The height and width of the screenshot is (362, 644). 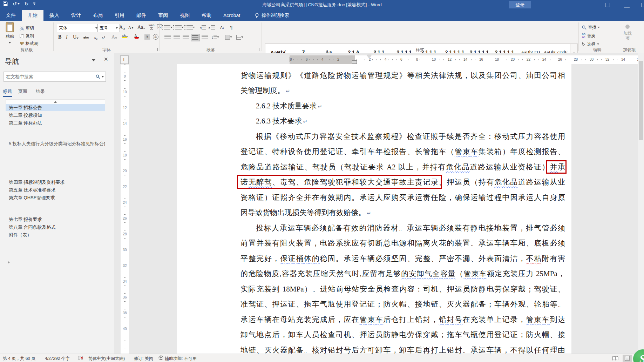 I want to click on first-line-indent-marker, so click(x=369, y=56).